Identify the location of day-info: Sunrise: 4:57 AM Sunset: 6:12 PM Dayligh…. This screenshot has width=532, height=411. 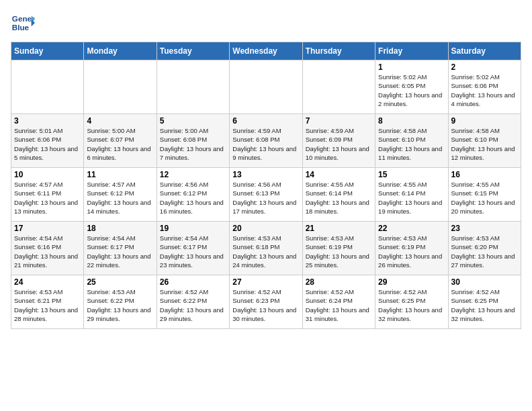
(120, 197).